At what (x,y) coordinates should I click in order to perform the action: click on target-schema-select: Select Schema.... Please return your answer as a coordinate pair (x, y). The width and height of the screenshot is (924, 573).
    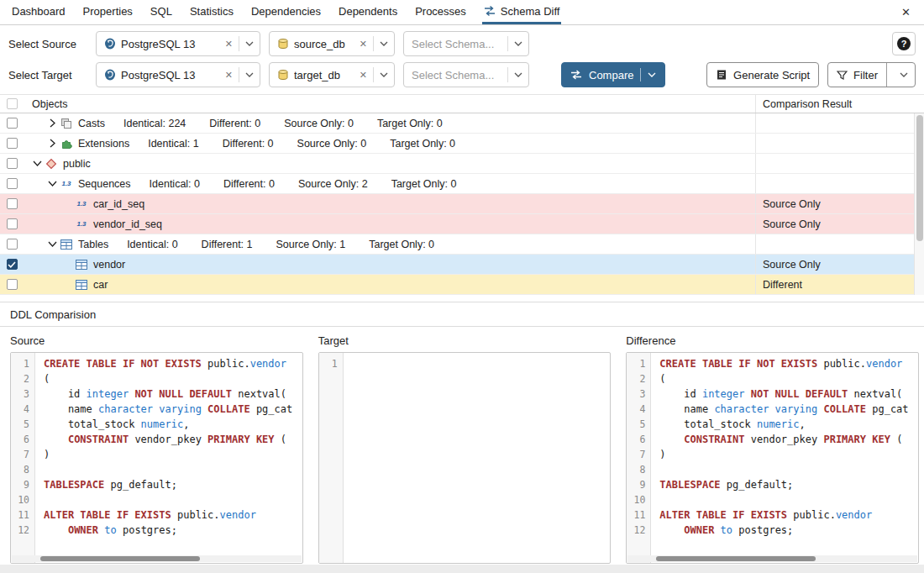
    Looking at the image, I should click on (466, 75).